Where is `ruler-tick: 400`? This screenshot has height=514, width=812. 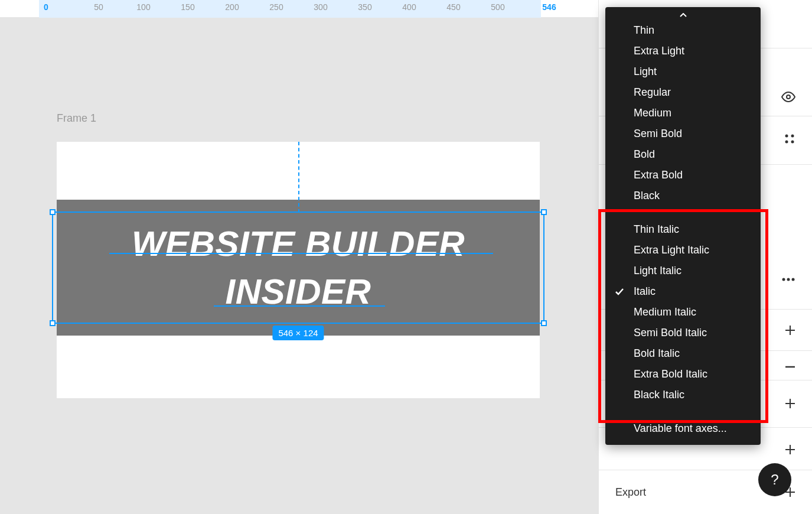
ruler-tick: 400 is located at coordinates (409, 7).